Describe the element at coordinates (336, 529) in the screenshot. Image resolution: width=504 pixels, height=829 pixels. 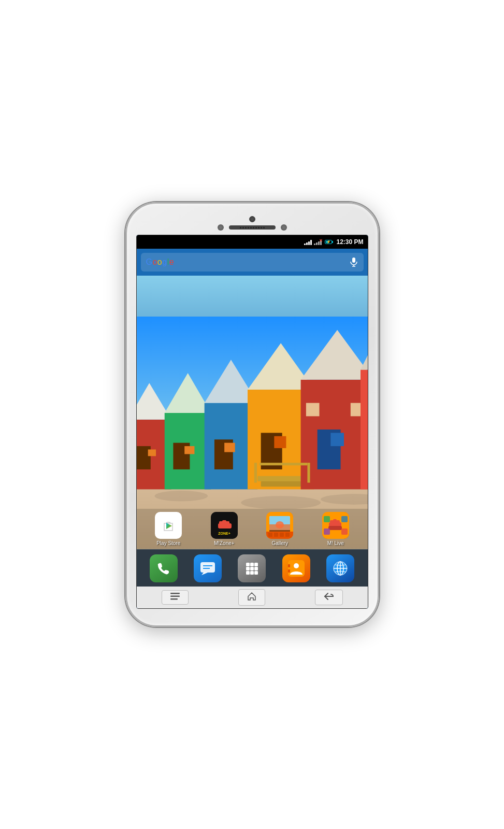
I see `app-mlive: M! Live` at that location.